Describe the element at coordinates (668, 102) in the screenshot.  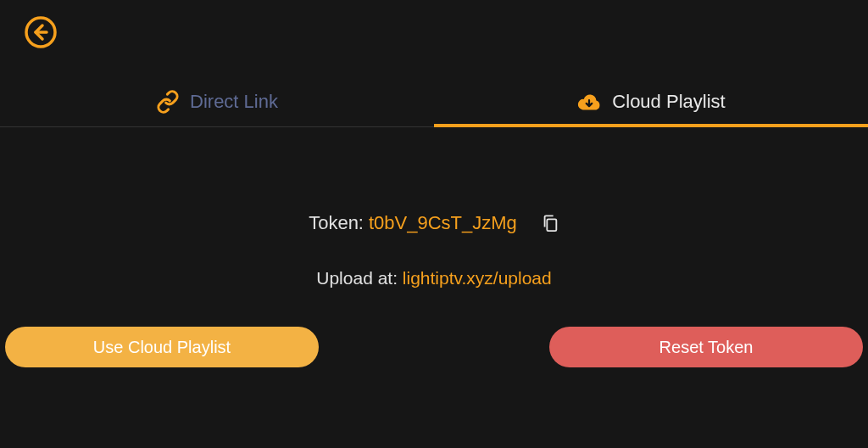
I see `tab-cloud-playlist-label: Cloud Playlist` at that location.